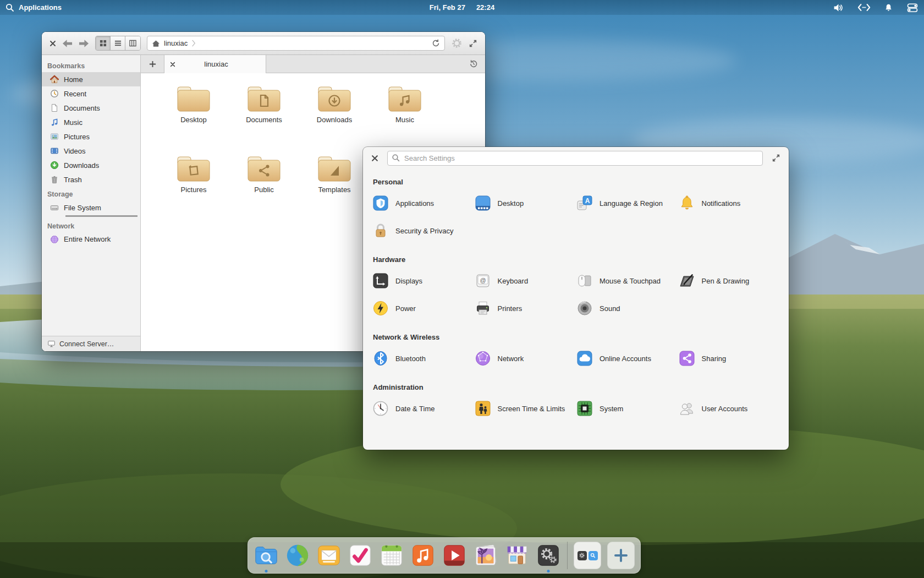 The width and height of the screenshot is (924, 578). What do you see at coordinates (91, 94) in the screenshot?
I see `sidebar-item-recent: Recent` at bounding box center [91, 94].